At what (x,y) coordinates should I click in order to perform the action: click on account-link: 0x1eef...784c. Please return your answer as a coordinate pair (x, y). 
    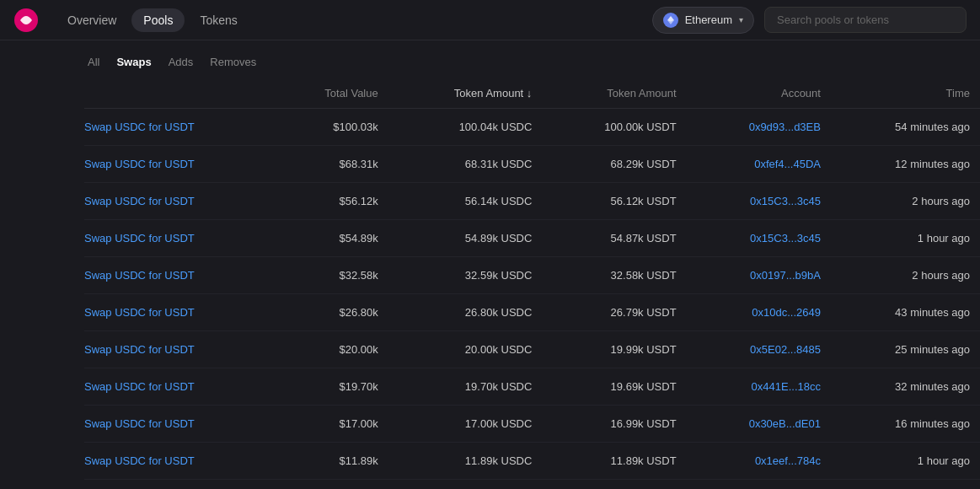
    Looking at the image, I should click on (788, 460).